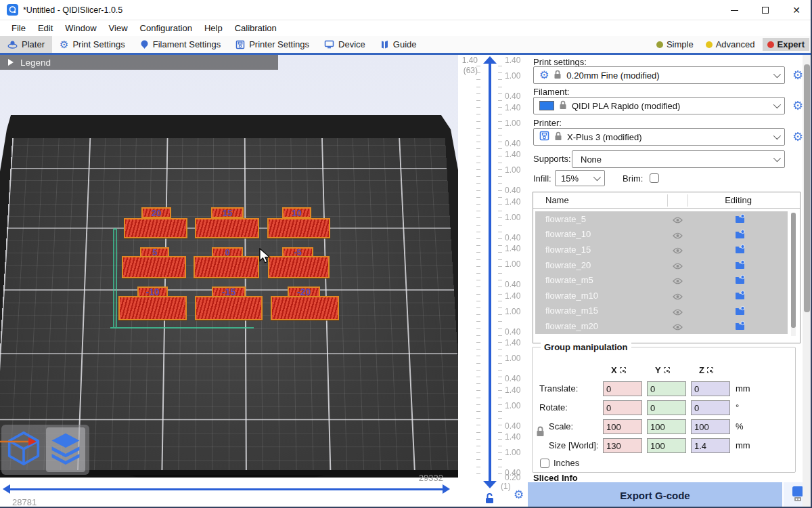  What do you see at coordinates (670, 106) in the screenshot?
I see `filament-value: QIDI PLA Rapido (modified)` at bounding box center [670, 106].